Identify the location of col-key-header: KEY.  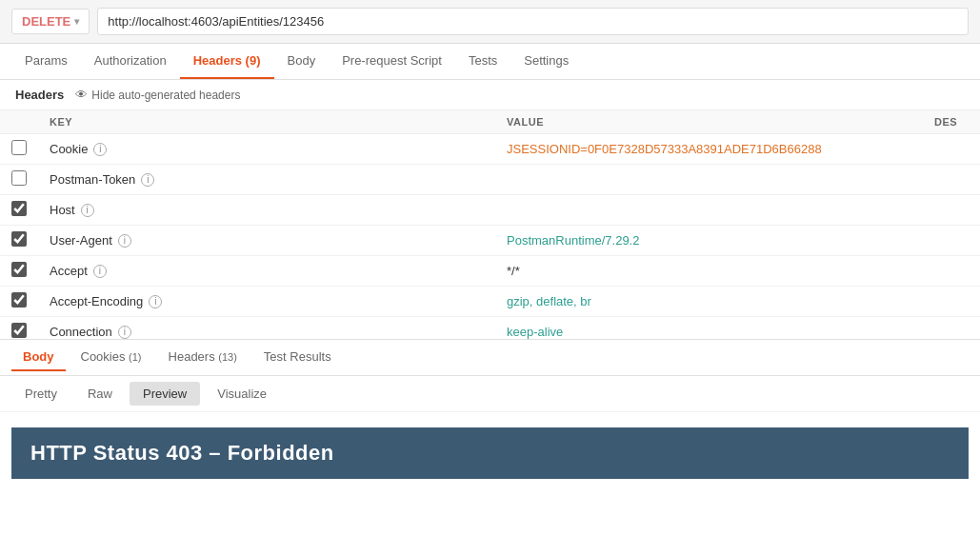
(267, 122).